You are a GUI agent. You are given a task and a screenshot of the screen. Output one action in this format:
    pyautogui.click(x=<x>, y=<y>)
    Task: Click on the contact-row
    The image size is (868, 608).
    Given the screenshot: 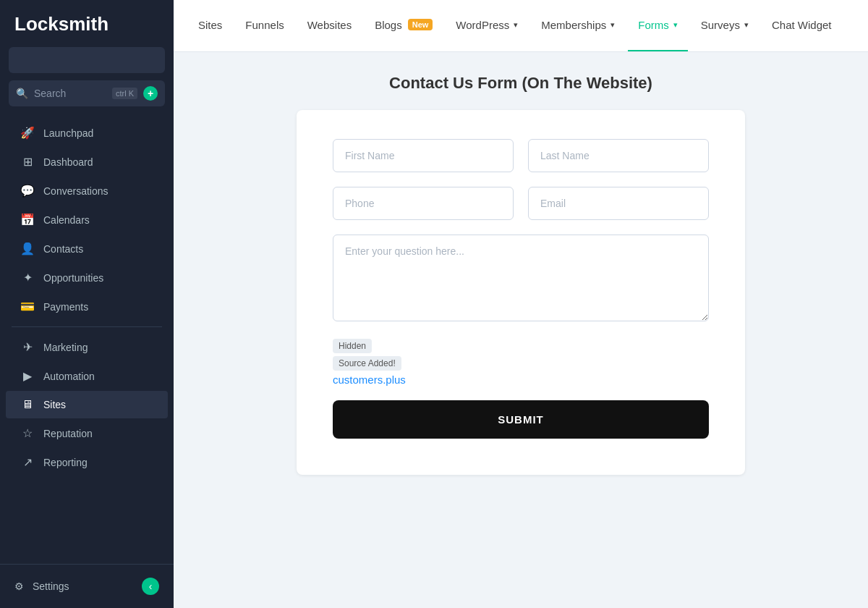 What is the action you would take?
    pyautogui.click(x=521, y=203)
    